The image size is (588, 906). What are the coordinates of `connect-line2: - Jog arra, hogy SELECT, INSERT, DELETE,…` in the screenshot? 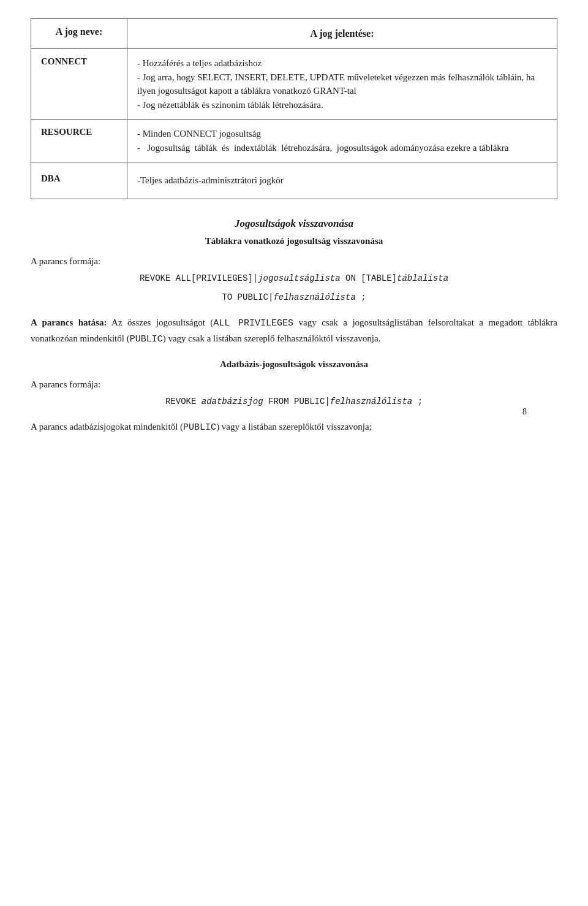 It's located at (336, 85).